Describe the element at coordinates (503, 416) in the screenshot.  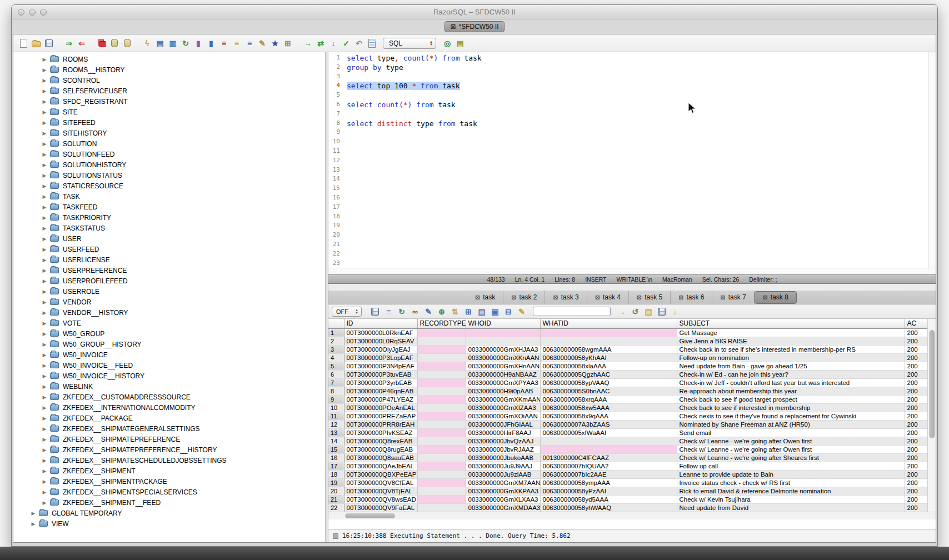
I see `cell-whoid: 0033000000GmXOiAAN` at that location.